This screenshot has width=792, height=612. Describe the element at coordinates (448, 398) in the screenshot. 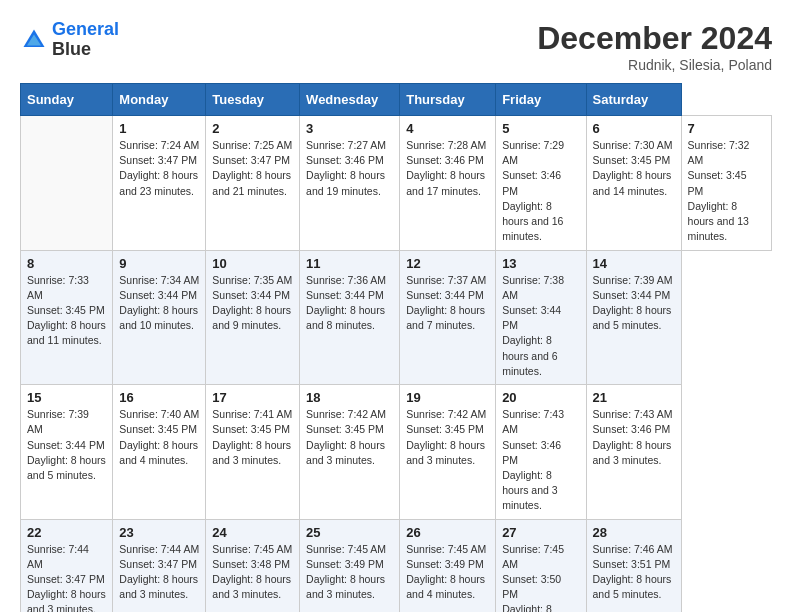

I see `day-number: 19` at that location.